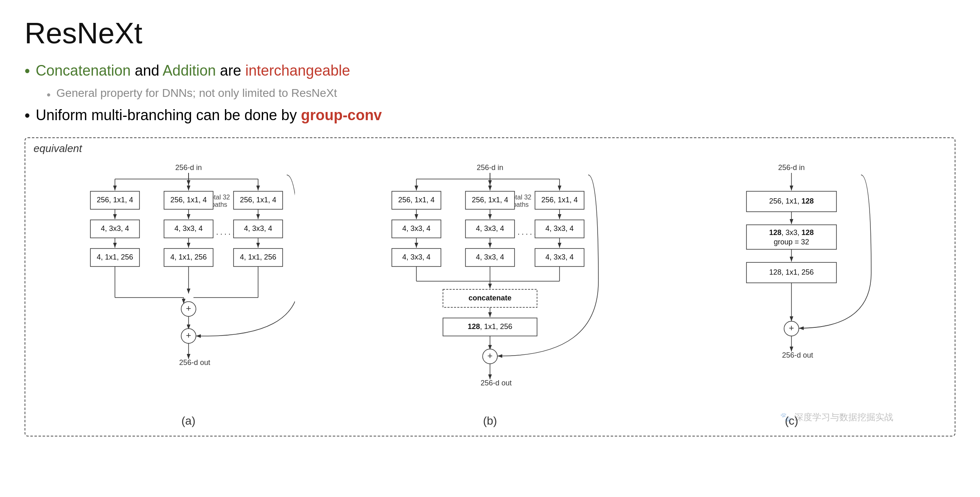 The image size is (980, 497). What do you see at coordinates (844, 417) in the screenshot?
I see `watermark-text: 深度学习与数据挖掘实战` at bounding box center [844, 417].